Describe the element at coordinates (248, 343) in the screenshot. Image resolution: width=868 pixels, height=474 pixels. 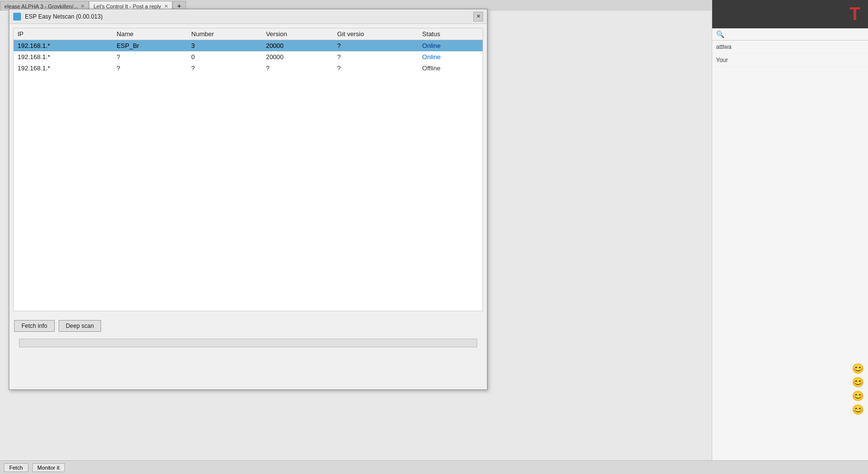
I see `progress-area` at that location.